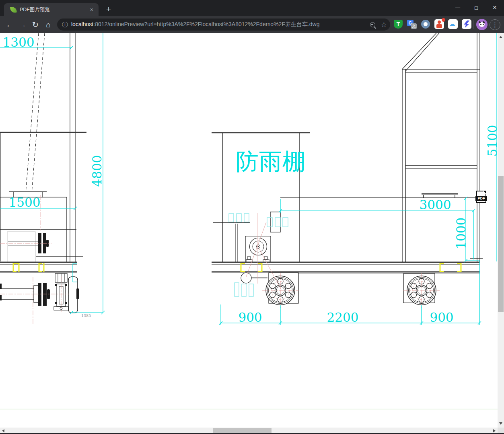 This screenshot has width=504, height=434. What do you see at coordinates (343, 317) in the screenshot?
I see `dim-2200-label: 2200` at bounding box center [343, 317].